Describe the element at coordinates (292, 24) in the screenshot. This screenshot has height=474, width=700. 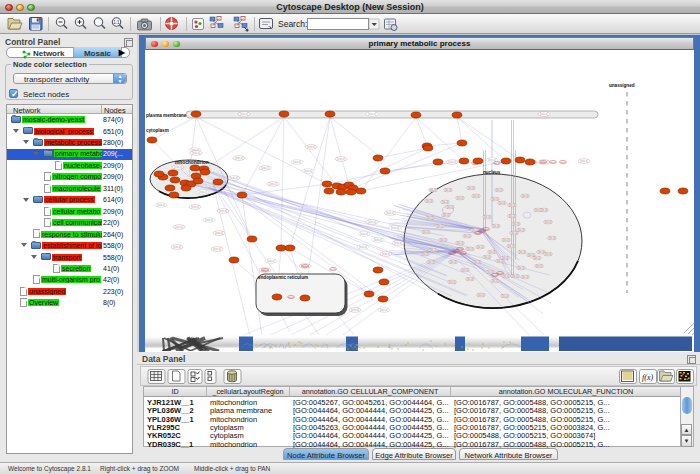
I see `svg-text: Search:` at that location.